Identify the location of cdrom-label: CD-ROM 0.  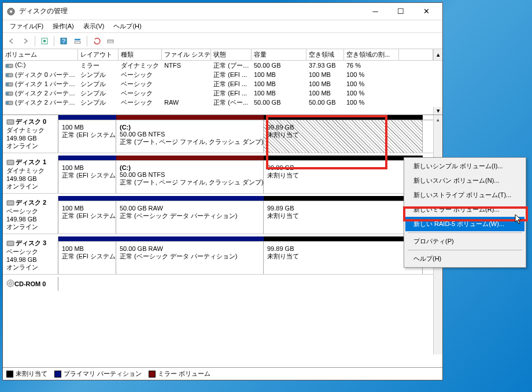
(30, 284).